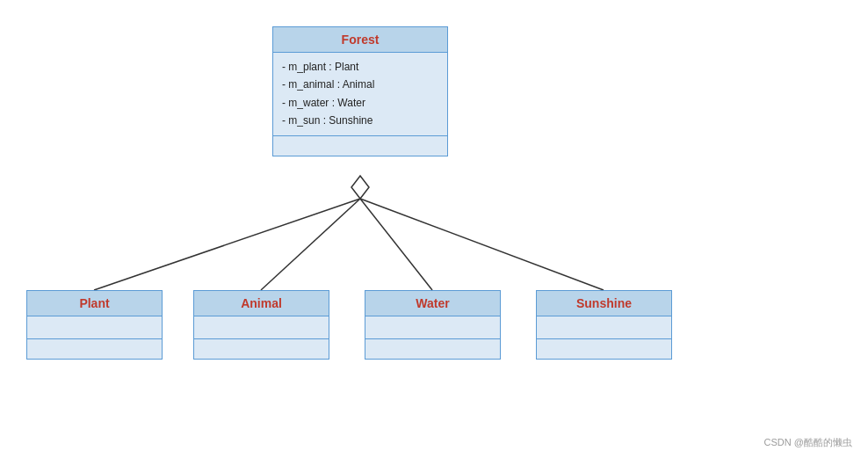  What do you see at coordinates (432, 303) in the screenshot?
I see `water-class-name: Water` at bounding box center [432, 303].